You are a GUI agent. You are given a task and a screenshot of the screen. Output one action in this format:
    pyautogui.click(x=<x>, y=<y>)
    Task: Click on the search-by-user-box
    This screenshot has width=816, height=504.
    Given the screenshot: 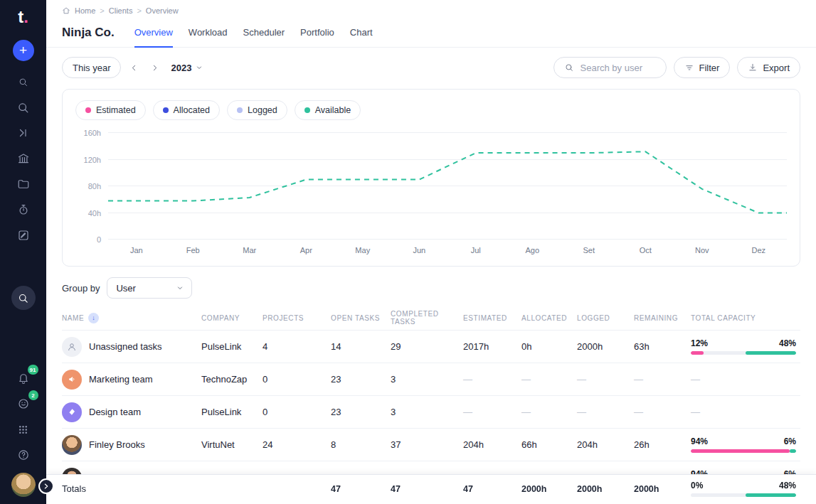 What is the action you would take?
    pyautogui.click(x=610, y=68)
    